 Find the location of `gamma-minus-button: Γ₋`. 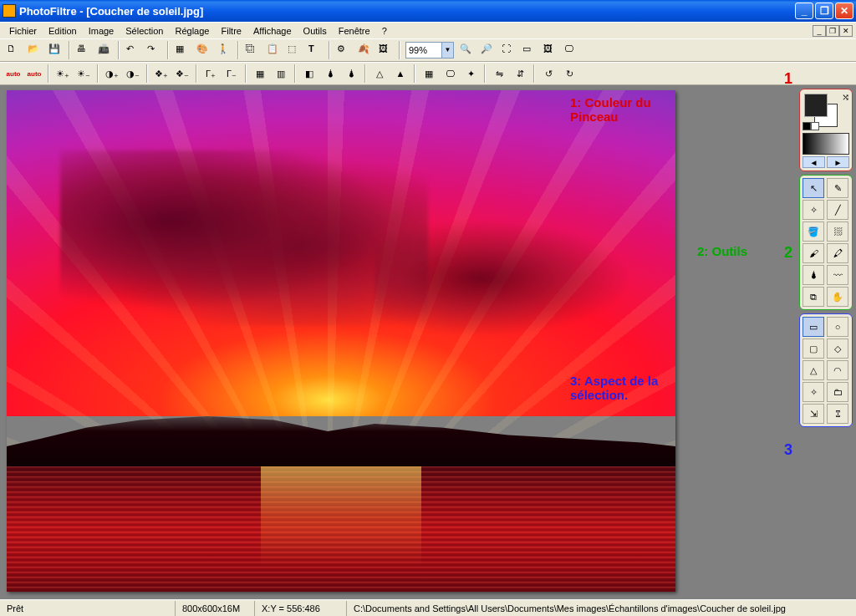

gamma-minus-button: Γ₋ is located at coordinates (232, 74).